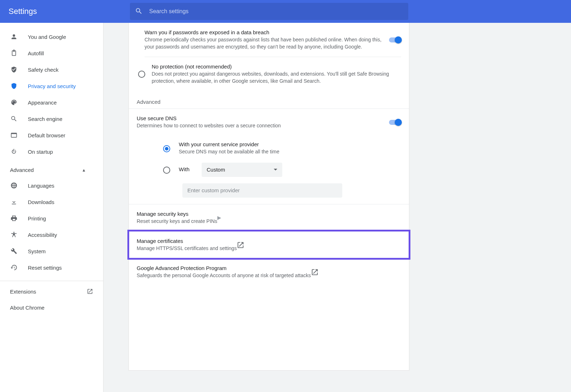 Image resolution: width=571 pixels, height=392 pixels. What do you see at coordinates (395, 122) in the screenshot?
I see `secure-dns-toggle` at bounding box center [395, 122].